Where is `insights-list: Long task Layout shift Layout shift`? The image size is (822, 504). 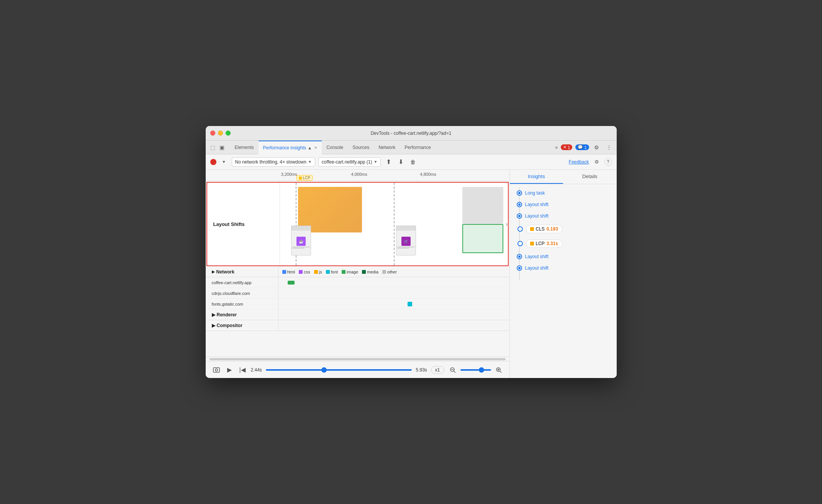
insights-list: Long task Layout shift Layout shift is located at coordinates (563, 234).